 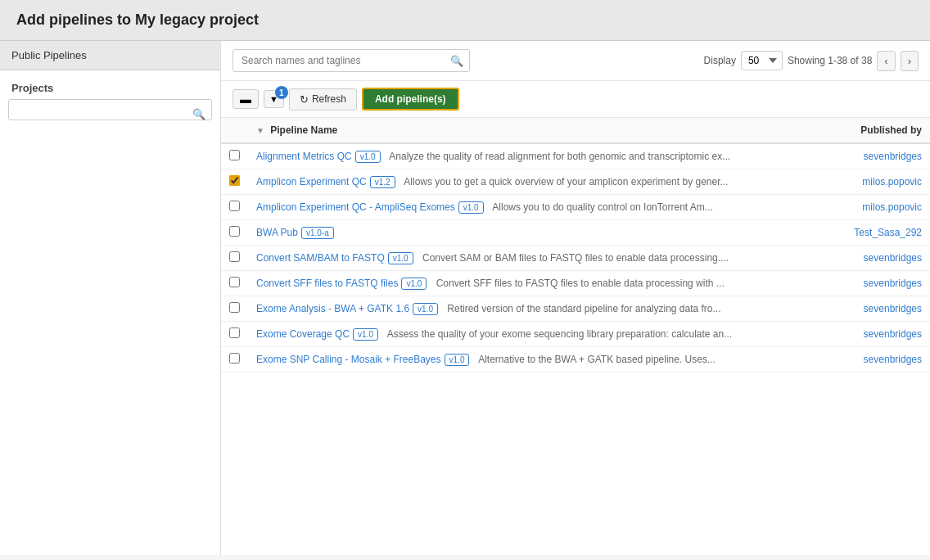 What do you see at coordinates (305, 100) in the screenshot?
I see `refresh-icon: ↻` at bounding box center [305, 100].